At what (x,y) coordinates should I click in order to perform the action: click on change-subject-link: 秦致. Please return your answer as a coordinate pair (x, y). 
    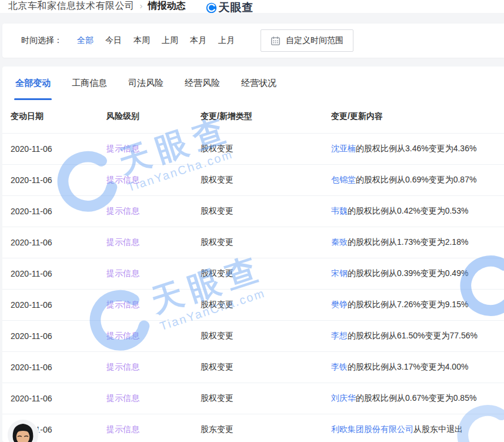
    Looking at the image, I should click on (339, 242).